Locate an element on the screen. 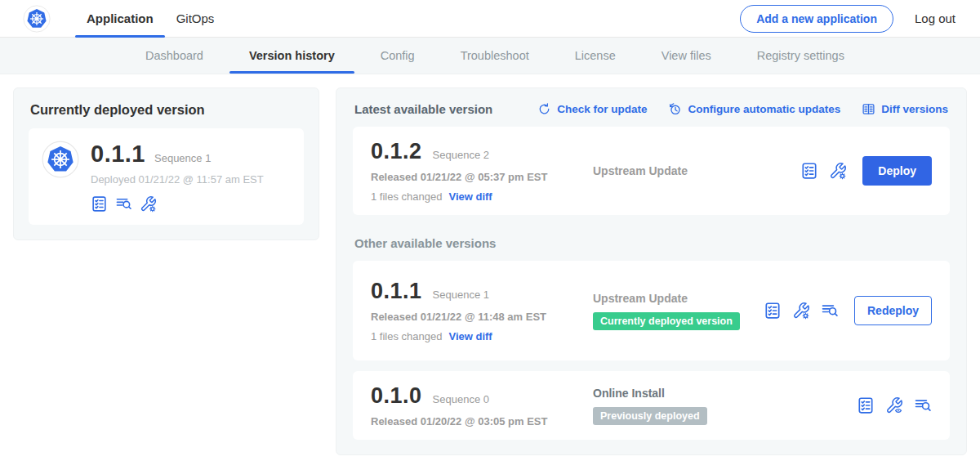 The image size is (980, 461). configure-automatic-updates-label: Configure automatic updates is located at coordinates (764, 110).